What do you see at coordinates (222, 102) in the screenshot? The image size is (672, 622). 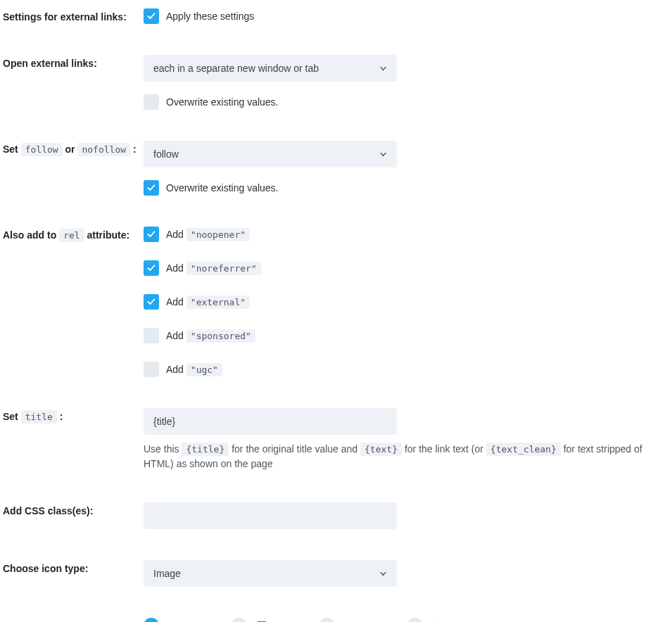 I see `open-overwrite-label: Overwrite existing values.` at bounding box center [222, 102].